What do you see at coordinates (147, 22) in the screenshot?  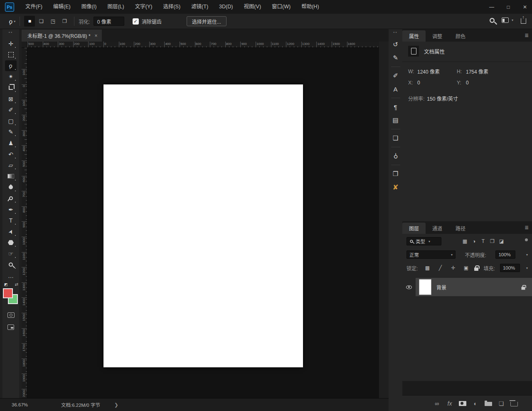 I see `anti-alias-control: ✓ 消除锯齿` at bounding box center [147, 22].